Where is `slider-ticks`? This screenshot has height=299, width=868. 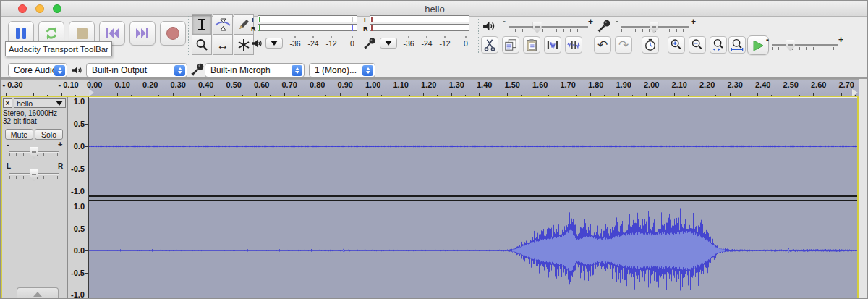
slider-ticks is located at coordinates (805, 49).